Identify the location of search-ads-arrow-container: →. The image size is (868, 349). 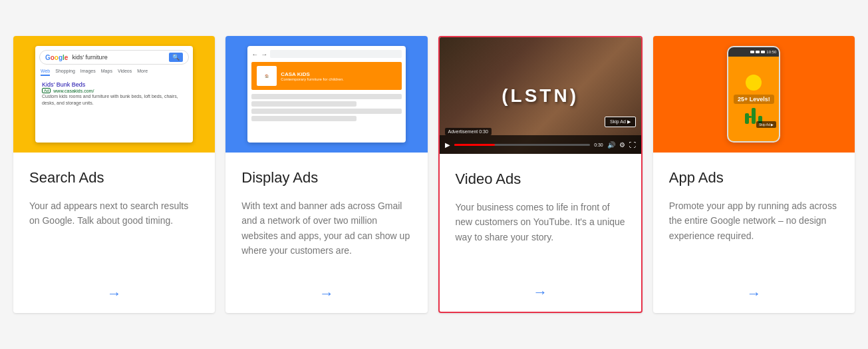
(114, 291).